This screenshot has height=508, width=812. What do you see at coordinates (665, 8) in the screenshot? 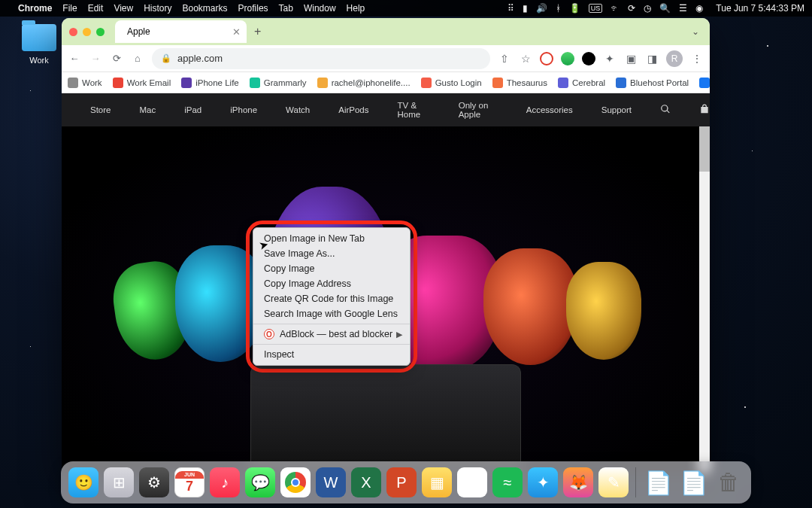
I see `spotlight-icon: 🔍` at bounding box center [665, 8].